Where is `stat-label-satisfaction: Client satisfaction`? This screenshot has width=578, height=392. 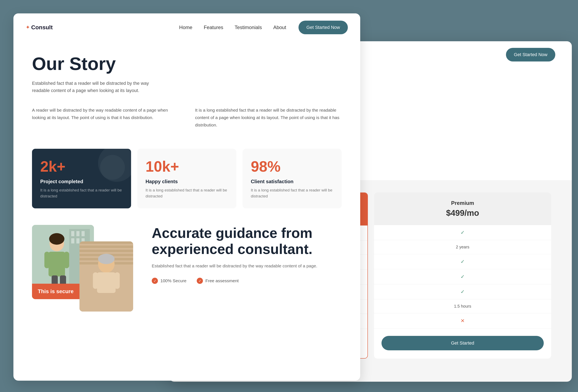 stat-label-satisfaction: Client satisfaction is located at coordinates (292, 181).